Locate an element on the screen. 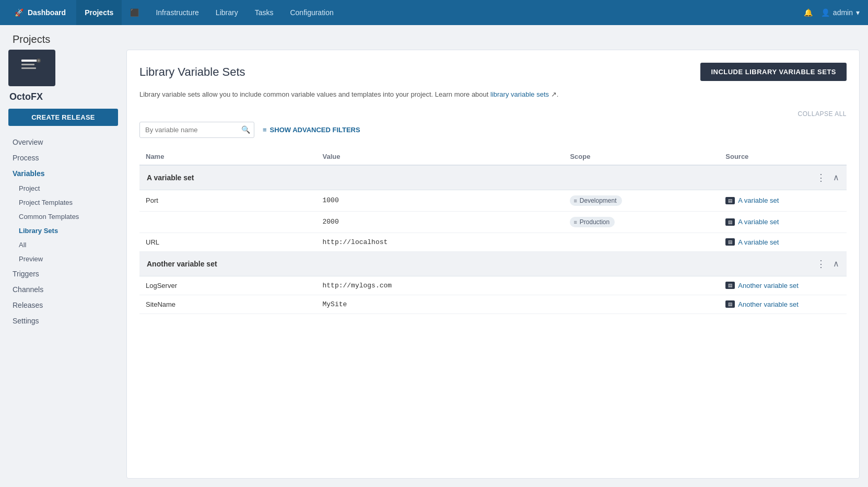  group-menu-button-b: ⋮ is located at coordinates (821, 264).